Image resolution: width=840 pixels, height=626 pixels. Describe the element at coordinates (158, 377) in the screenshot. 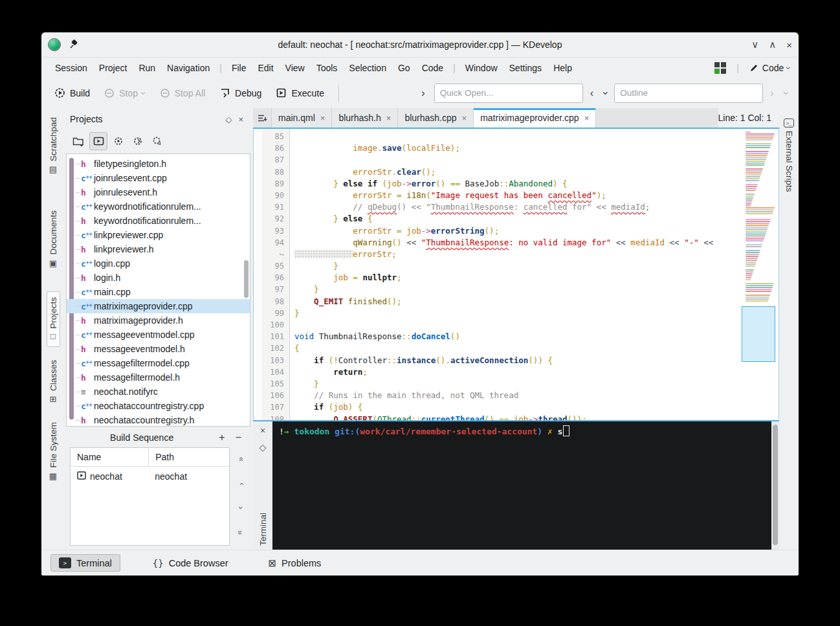

I see `tree-item-messagefiltermodel-h: hmessagefiltermodel.h` at that location.